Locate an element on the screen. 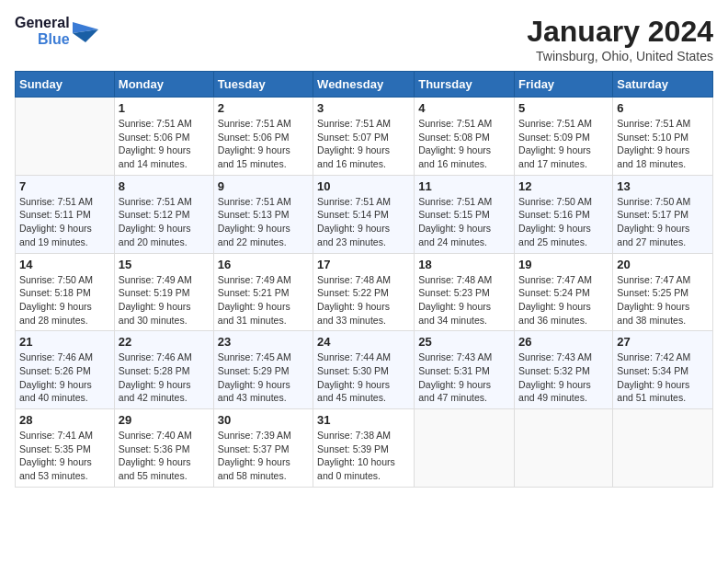  day-number: 10 is located at coordinates (364, 186).